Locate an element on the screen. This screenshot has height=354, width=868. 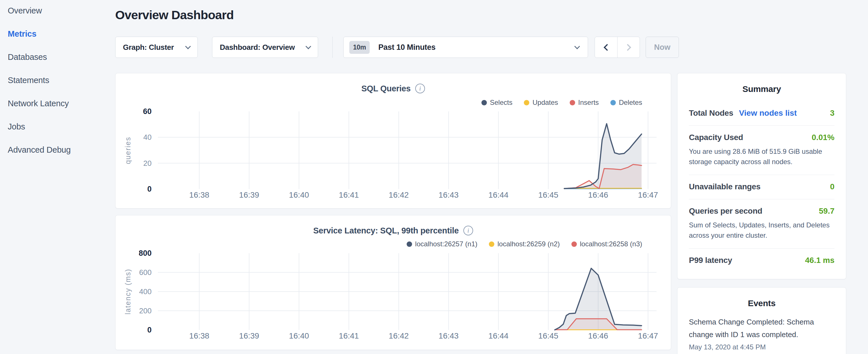
summary-row-capacity-used: Capacity Used0.01%You are using 28.6 MiB… is located at coordinates (762, 150).